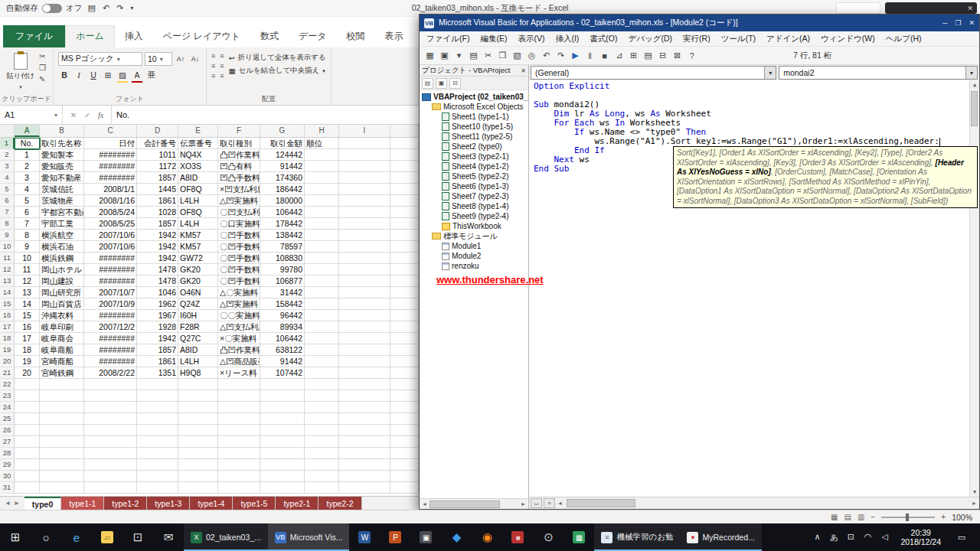 Image resolution: width=980 pixels, height=551 pixels. Describe the element at coordinates (851, 537) in the screenshot. I see `tray-display-icon: ⊡` at that location.